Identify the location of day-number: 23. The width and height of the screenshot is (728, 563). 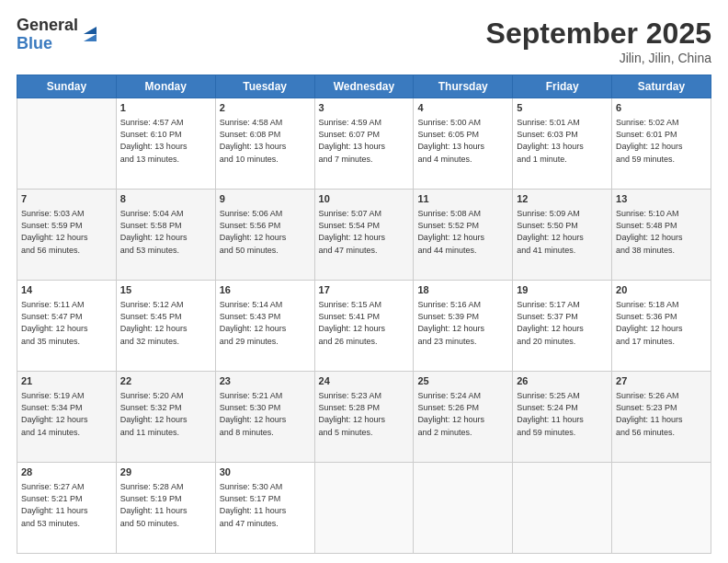
(265, 381).